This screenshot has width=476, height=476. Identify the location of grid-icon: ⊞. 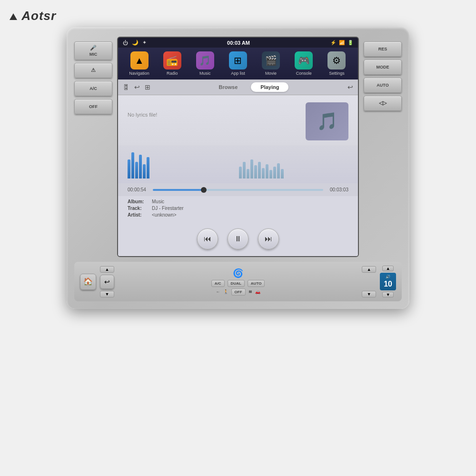
(148, 87).